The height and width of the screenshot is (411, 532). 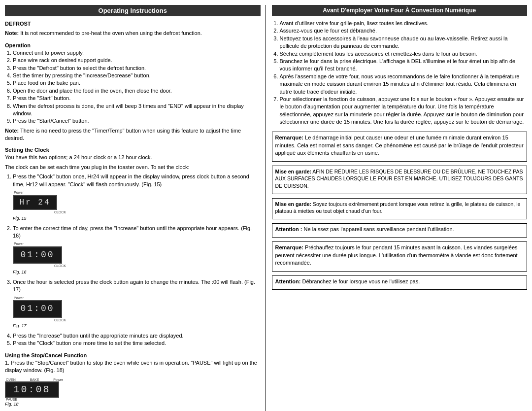 What do you see at coordinates (290, 247) in the screenshot?
I see `remarque2-label: Remarque:` at bounding box center [290, 247].